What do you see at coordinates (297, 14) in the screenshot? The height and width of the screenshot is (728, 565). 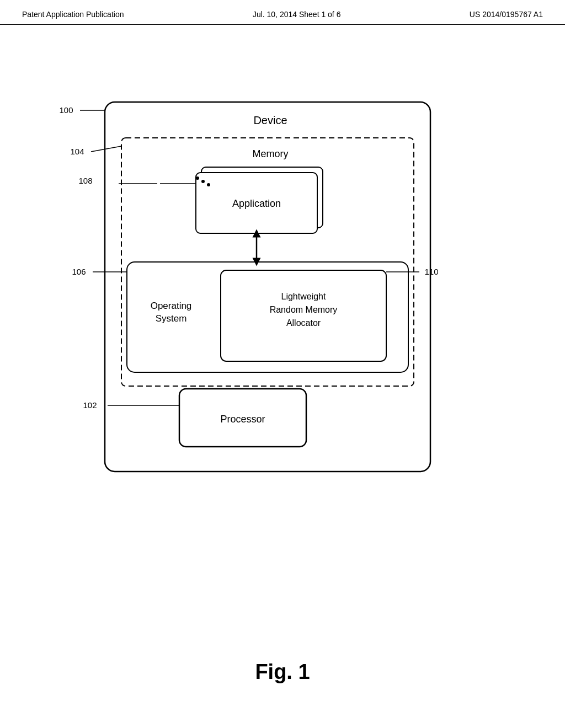 I see `header-center: Jul. 10, 2014 Sheet 1 of 6` at bounding box center [297, 14].